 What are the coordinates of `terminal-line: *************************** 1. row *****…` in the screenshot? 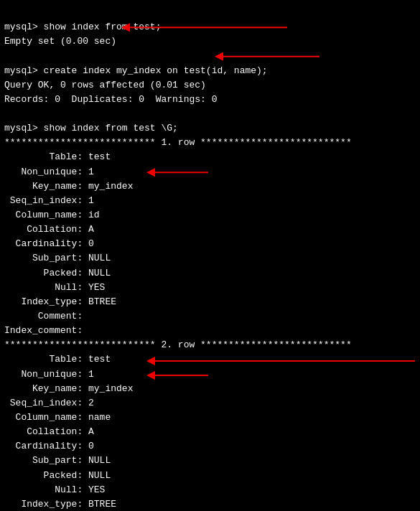 It's located at (210, 143).